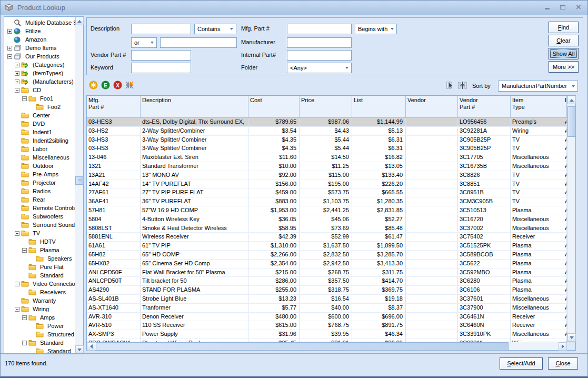  What do you see at coordinates (39, 124) in the screenshot?
I see `tree-item: DVD` at bounding box center [39, 124].